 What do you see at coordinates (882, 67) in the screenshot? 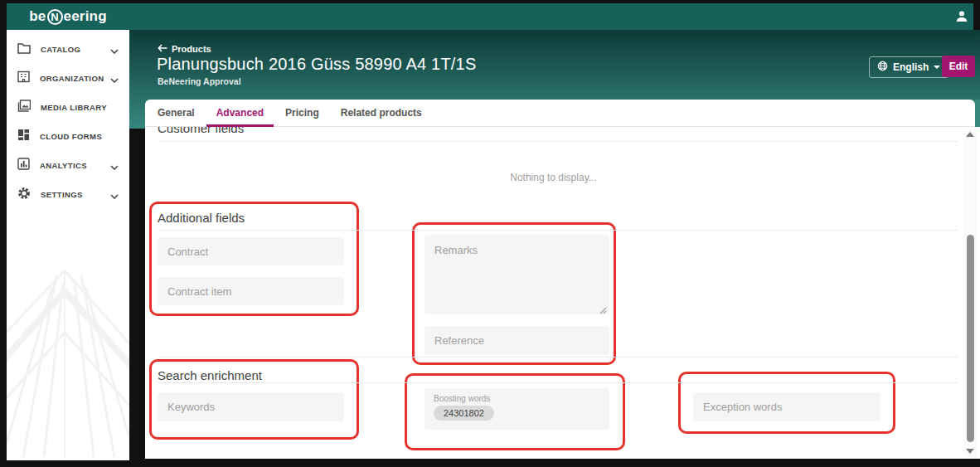
I see `globe-icon` at bounding box center [882, 67].